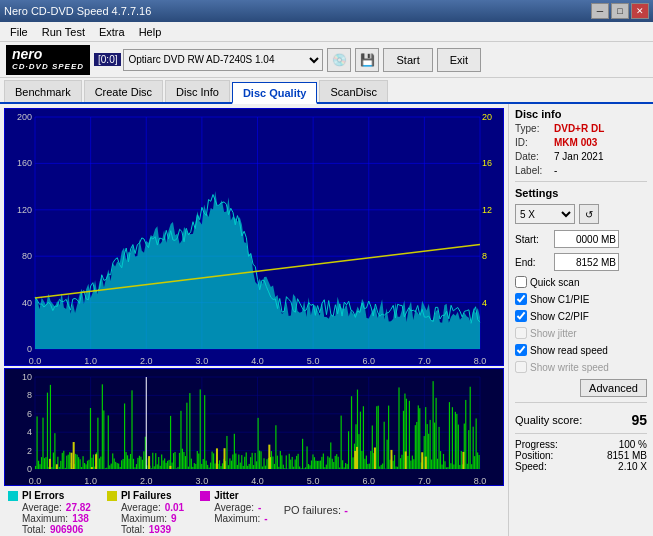  Describe the element at coordinates (146, 496) in the screenshot. I see `legend-pi-failures-title: PI Failures` at that location.